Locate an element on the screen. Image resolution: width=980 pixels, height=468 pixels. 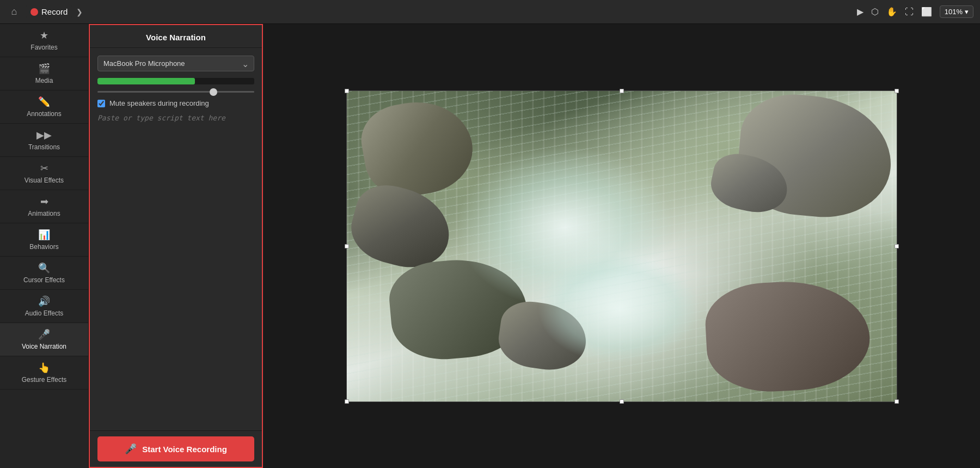
volume-slider is located at coordinates (176, 92).